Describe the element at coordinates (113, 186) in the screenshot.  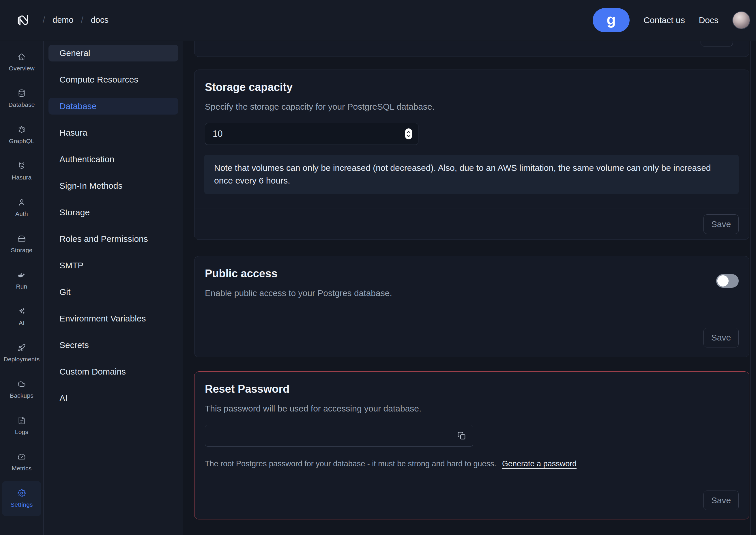
I see `settings-menu-item-sign-in-methods: Sign-In Methods` at that location.